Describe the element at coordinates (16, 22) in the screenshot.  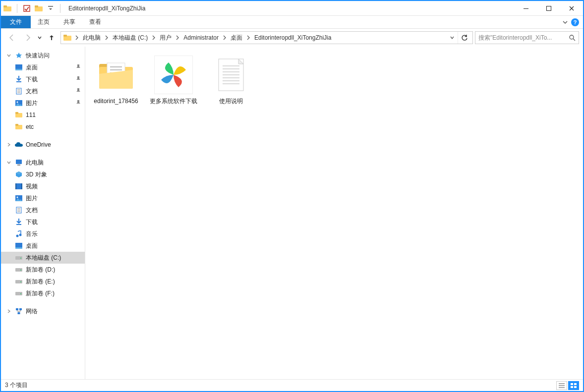
I see `tab-file: 文件` at that location.